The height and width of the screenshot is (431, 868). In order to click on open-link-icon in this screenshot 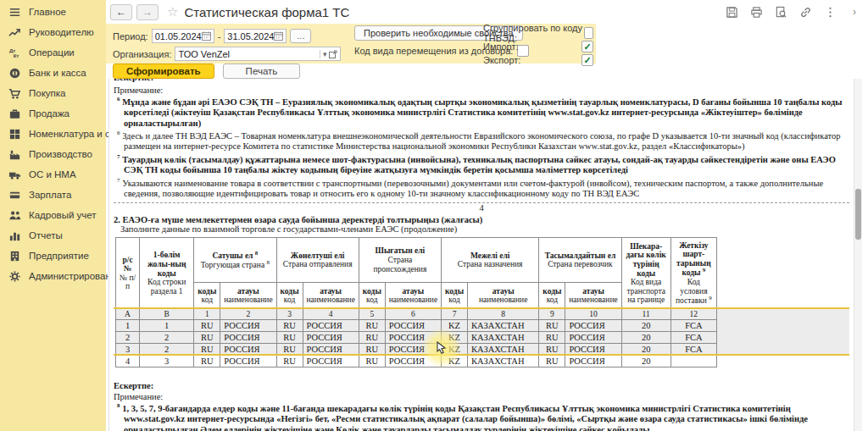, I will do `click(333, 54)`.